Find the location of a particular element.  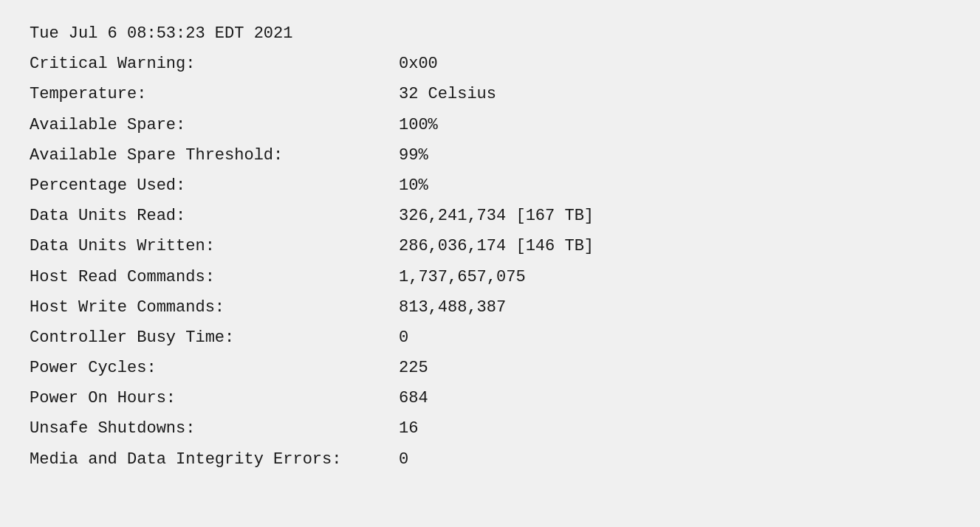

row-label: Available Spare Threshold: is located at coordinates (214, 155).